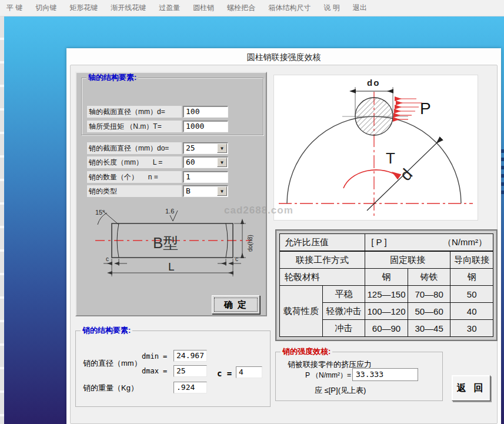 The width and height of the screenshot is (504, 424). What do you see at coordinates (100, 212) in the screenshot?
I see `pin-angle-label: 15°` at bounding box center [100, 212].